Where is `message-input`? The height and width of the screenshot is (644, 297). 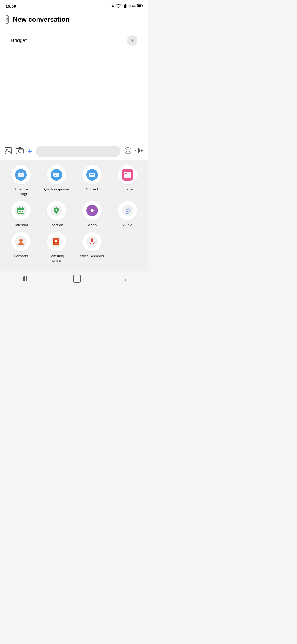 message-input is located at coordinates (78, 151).